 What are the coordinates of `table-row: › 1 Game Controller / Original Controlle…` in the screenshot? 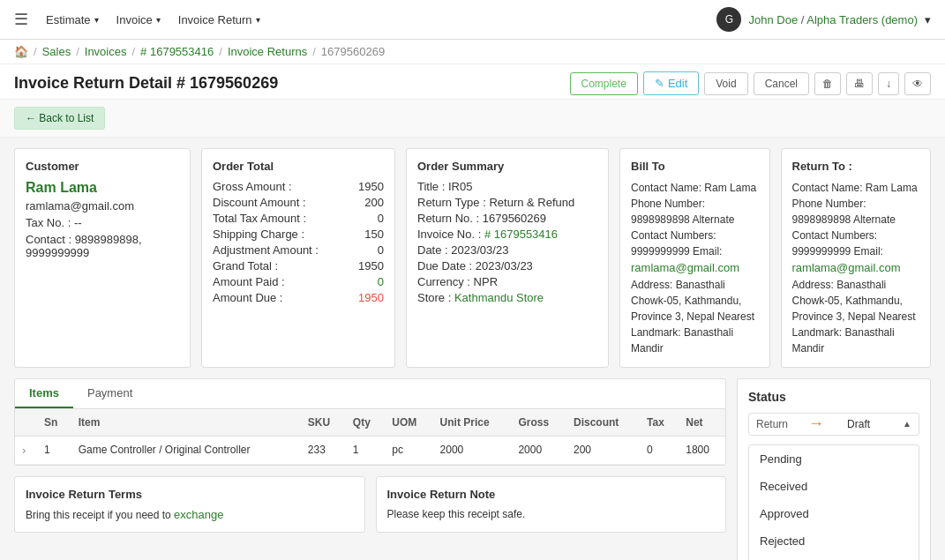 It's located at (371, 450).